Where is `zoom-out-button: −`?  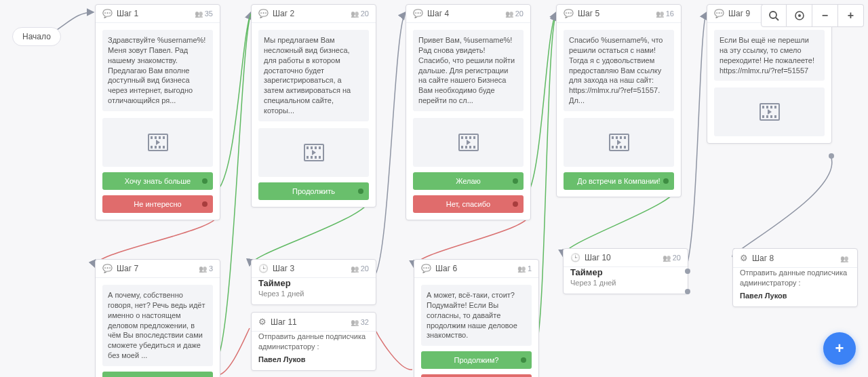
zoom-out-button: − is located at coordinates (825, 16).